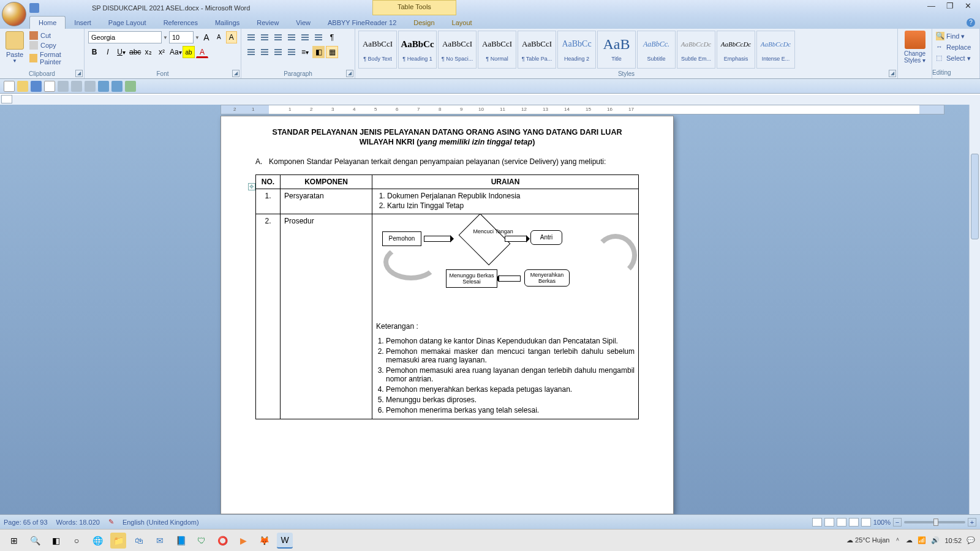  I want to click on find-button: 🔍Find ▾, so click(956, 36).